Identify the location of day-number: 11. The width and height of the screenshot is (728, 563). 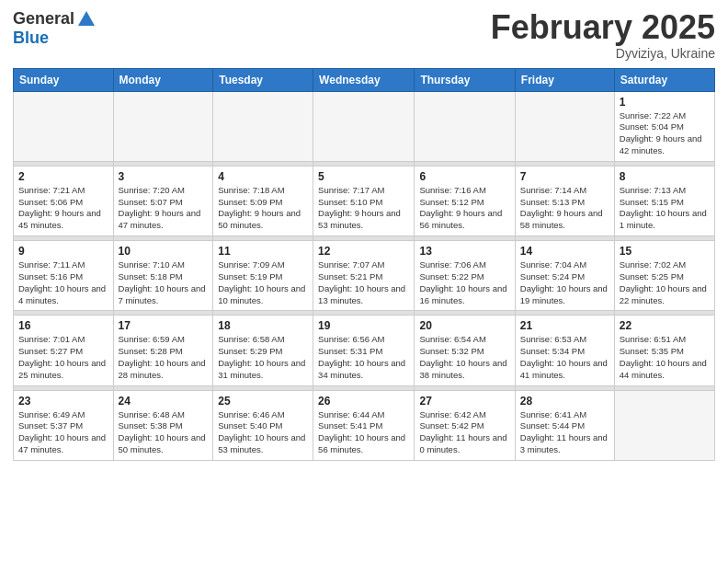
(263, 251).